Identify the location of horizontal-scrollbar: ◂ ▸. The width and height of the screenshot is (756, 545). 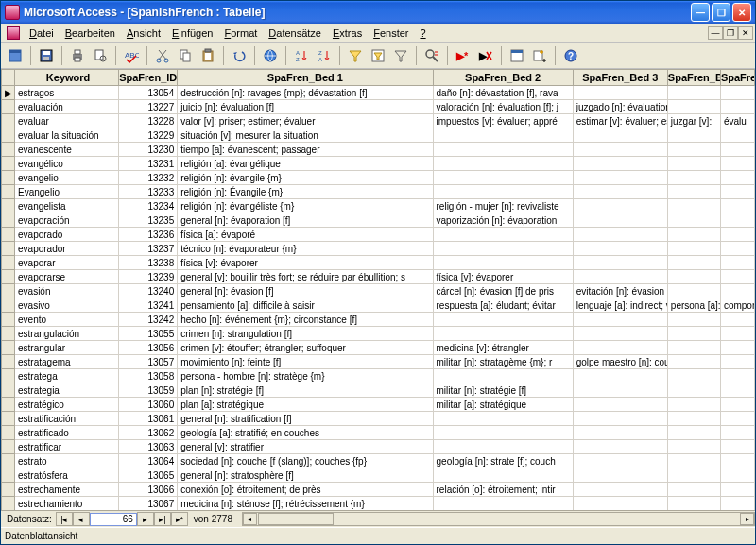
(499, 519).